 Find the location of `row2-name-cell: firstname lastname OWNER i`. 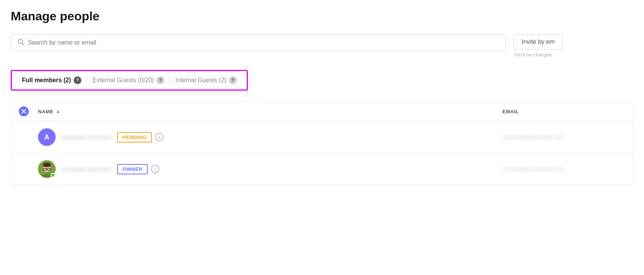

row2-name-cell: firstname lastname OWNER i is located at coordinates (270, 169).